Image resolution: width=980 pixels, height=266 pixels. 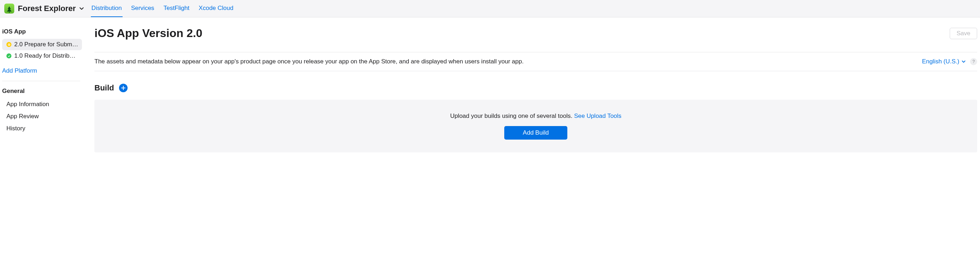 I want to click on see-upload-tools-link: See Upload Tools, so click(x=598, y=116).